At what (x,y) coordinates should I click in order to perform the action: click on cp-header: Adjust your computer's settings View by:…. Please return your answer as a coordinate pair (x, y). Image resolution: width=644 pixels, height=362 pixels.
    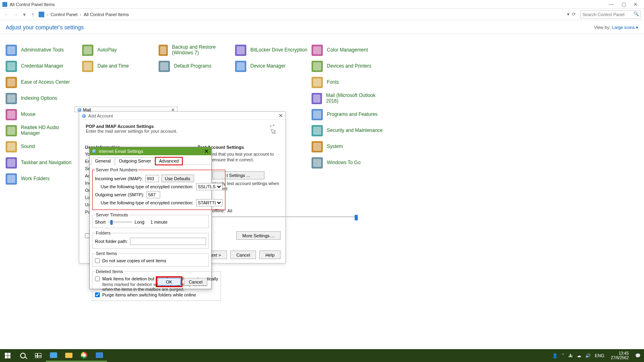
    Looking at the image, I should click on (322, 27).